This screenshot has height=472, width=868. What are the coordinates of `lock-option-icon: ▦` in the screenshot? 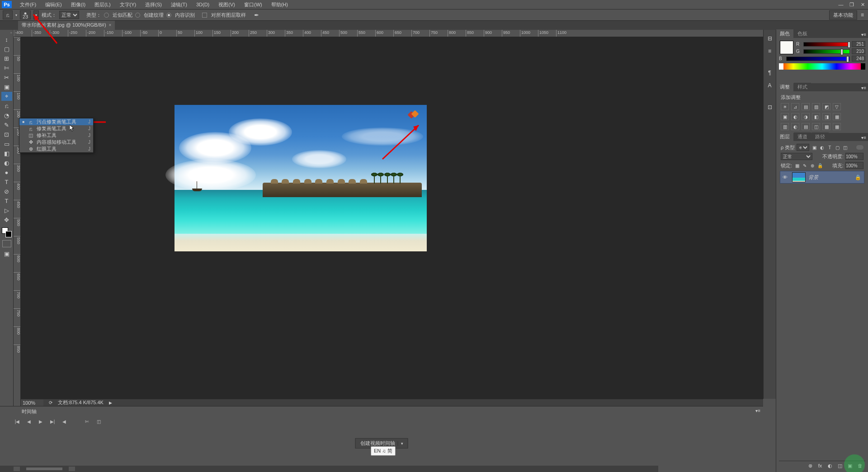 It's located at (797, 165).